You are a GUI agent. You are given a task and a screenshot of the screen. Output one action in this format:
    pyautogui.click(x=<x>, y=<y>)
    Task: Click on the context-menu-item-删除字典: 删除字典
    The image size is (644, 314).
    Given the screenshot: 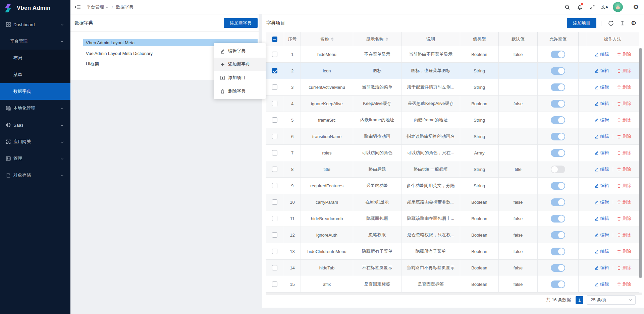 What is the action you would take?
    pyautogui.click(x=239, y=91)
    